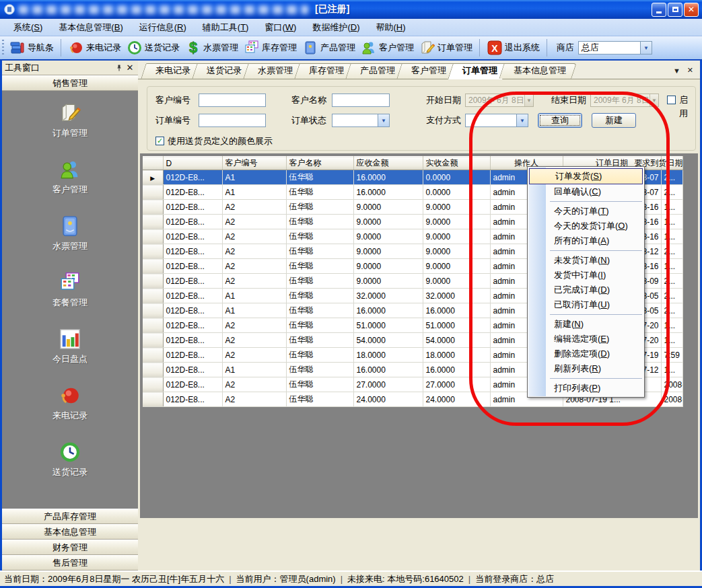 Image resolution: width=702 pixels, height=588 pixels. What do you see at coordinates (275, 71) in the screenshot?
I see `tab-water-ticket-mgmt: 水票管理` at bounding box center [275, 71].